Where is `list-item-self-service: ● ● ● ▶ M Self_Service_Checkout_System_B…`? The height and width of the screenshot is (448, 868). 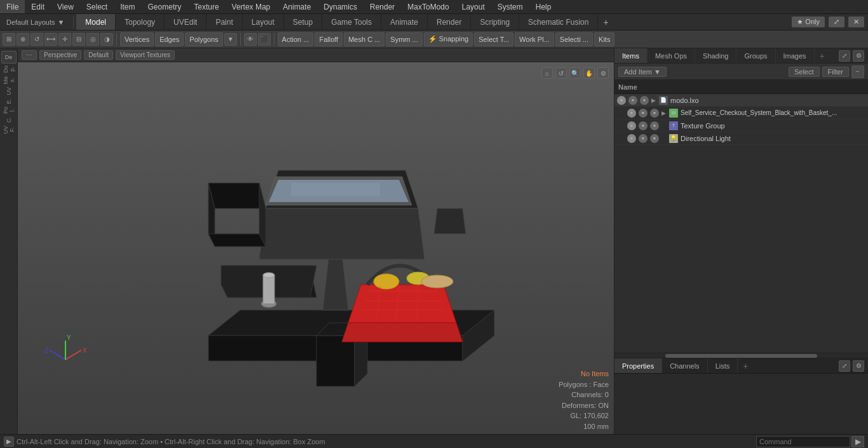
list-item-self-service: ● ● ● ▶ M Self_Service_Checkout_System_B… is located at coordinates (741, 113).